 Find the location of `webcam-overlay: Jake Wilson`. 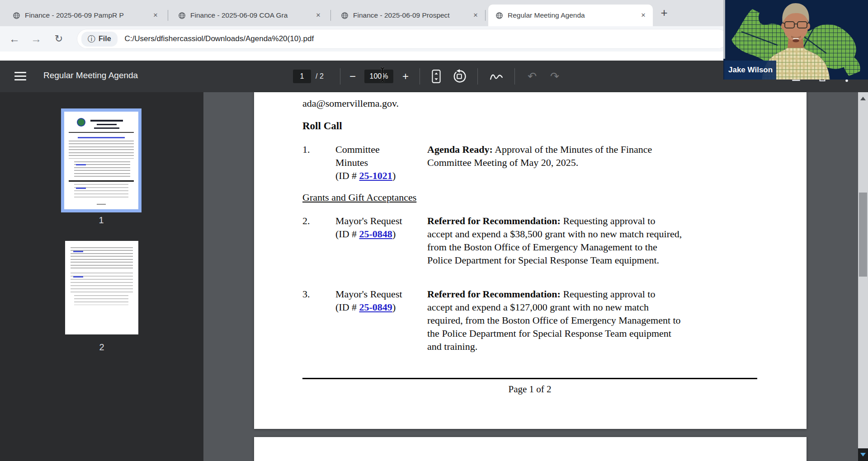

webcam-overlay: Jake Wilson is located at coordinates (796, 40).